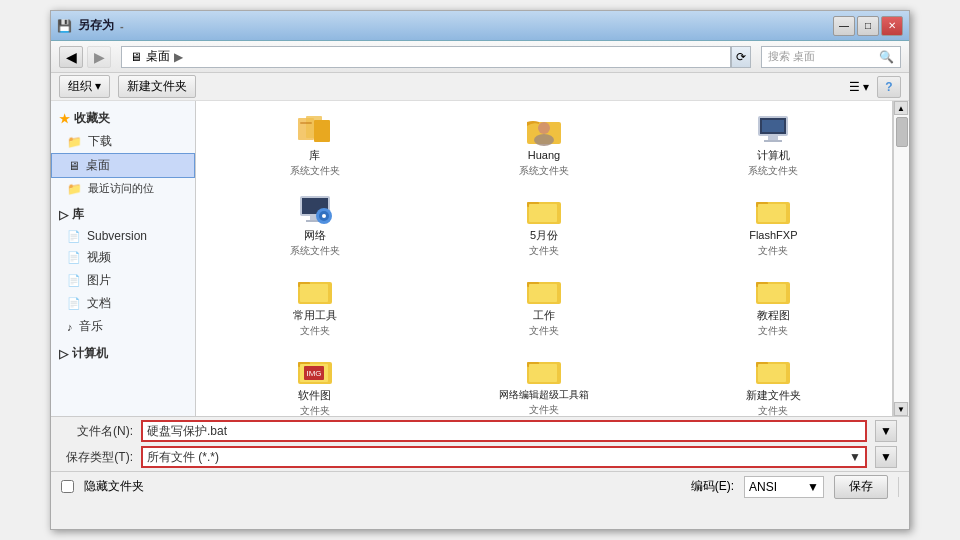 The height and width of the screenshot is (540, 960). I want to click on search-icon: 🔍, so click(886, 57).